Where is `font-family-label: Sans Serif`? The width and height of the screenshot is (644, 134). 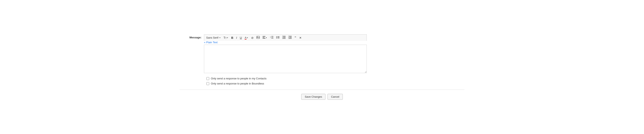 font-family-label: Sans Serif is located at coordinates (212, 38).